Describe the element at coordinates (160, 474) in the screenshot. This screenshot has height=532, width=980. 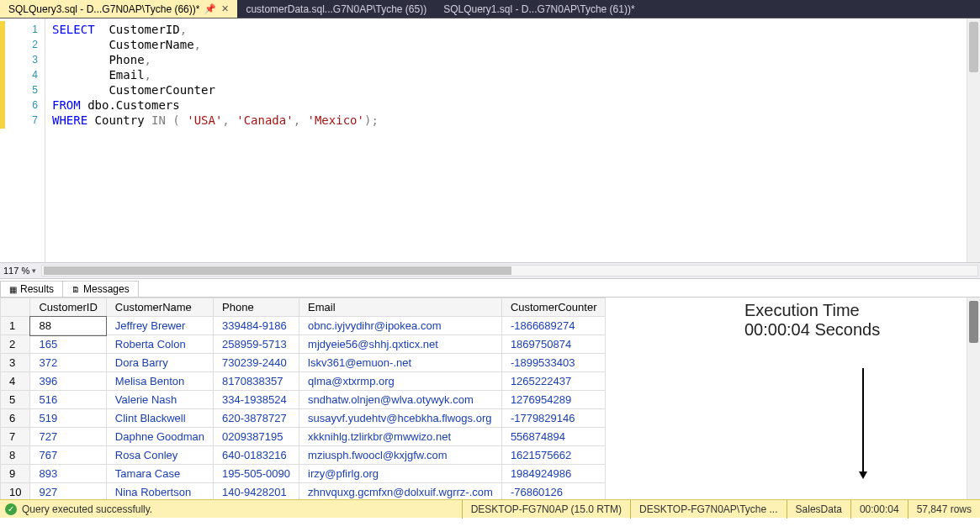
I see `cell-customername: Tamara Case` at that location.